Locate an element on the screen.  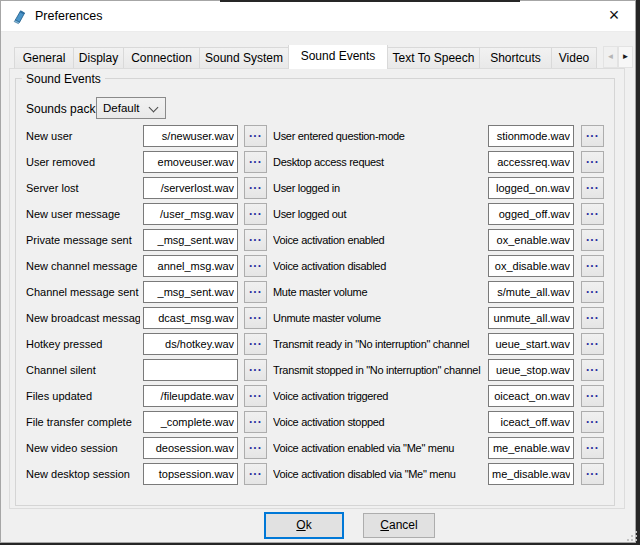
tab-video: Video is located at coordinates (574, 58).